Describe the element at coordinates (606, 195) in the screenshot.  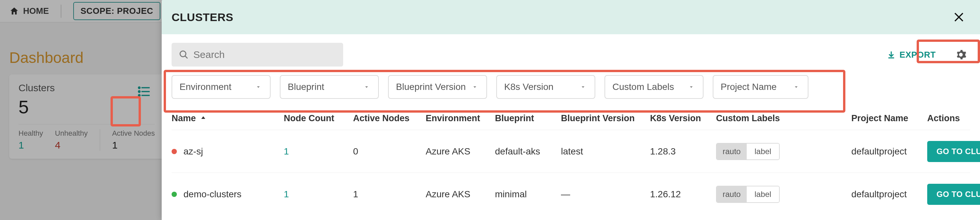
I see `blueprint-version-value: —` at that location.